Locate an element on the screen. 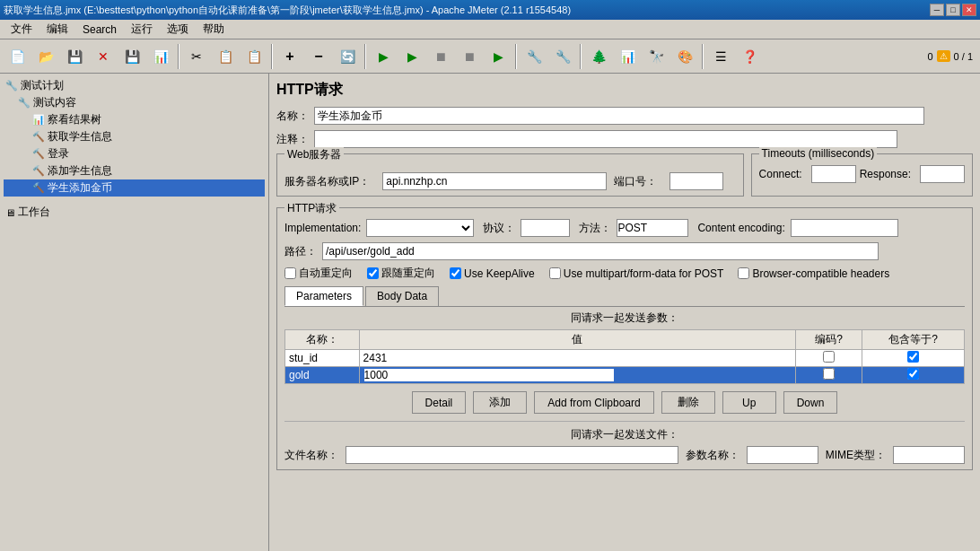 The width and height of the screenshot is (980, 551). toolbar-settings2: 🔧 is located at coordinates (563, 57).